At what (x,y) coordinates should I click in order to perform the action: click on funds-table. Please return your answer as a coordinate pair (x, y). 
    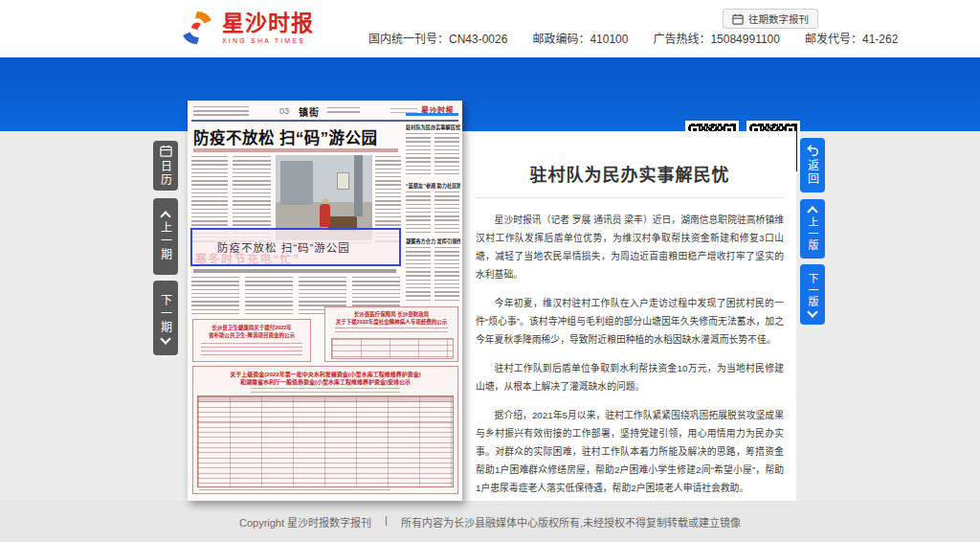
    Looking at the image, I should click on (325, 441).